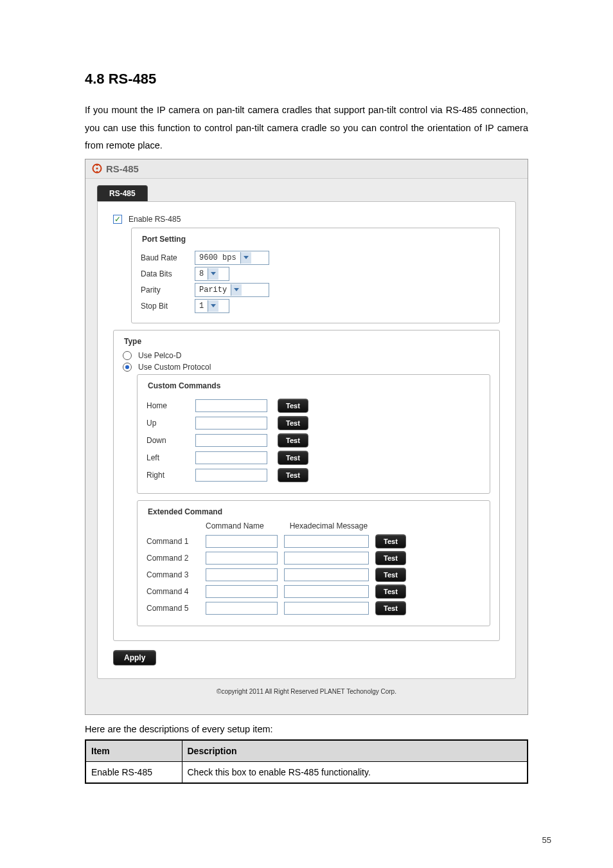 The height and width of the screenshot is (868, 613). What do you see at coordinates (242, 575) in the screenshot?
I see `ext-row-3-name-input` at bounding box center [242, 575].